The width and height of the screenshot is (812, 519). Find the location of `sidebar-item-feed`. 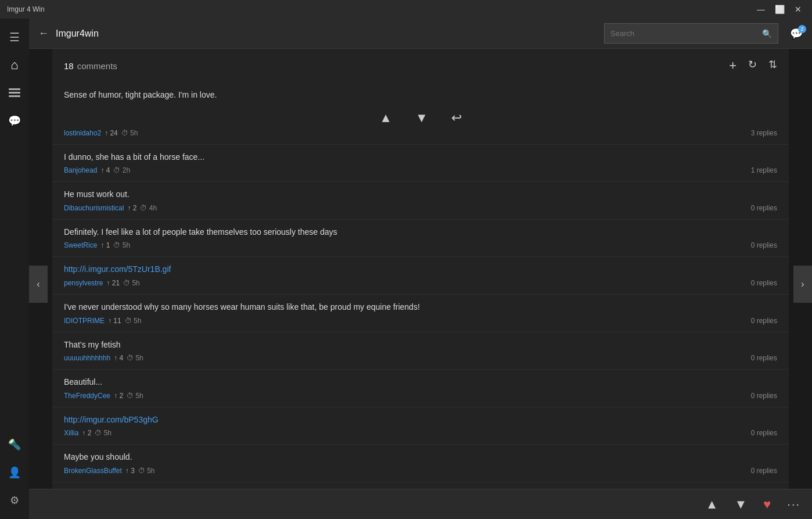

sidebar-item-feed is located at coordinates (15, 93).